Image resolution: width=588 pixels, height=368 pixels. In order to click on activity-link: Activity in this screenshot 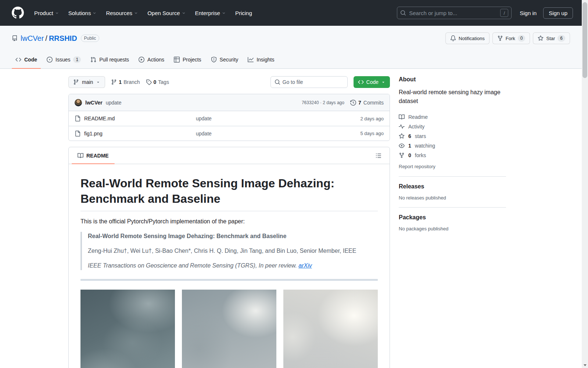, I will do `click(452, 127)`.